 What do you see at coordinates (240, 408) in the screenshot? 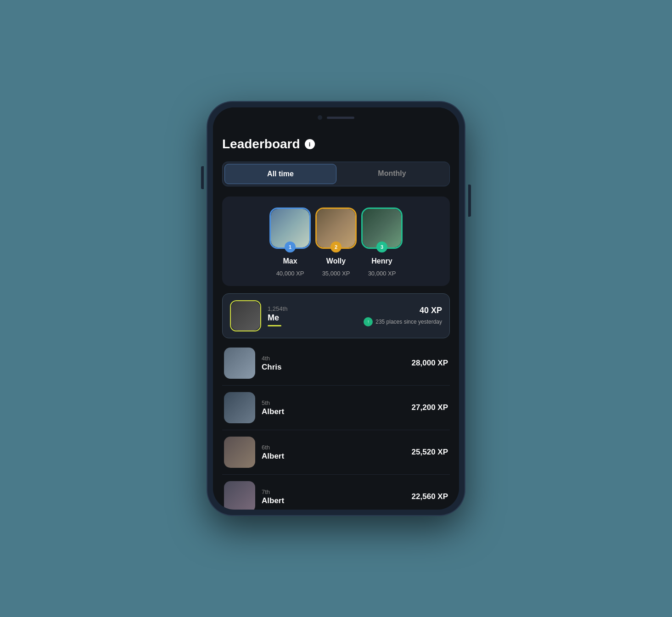
I see `avatar-albert1` at bounding box center [240, 408].